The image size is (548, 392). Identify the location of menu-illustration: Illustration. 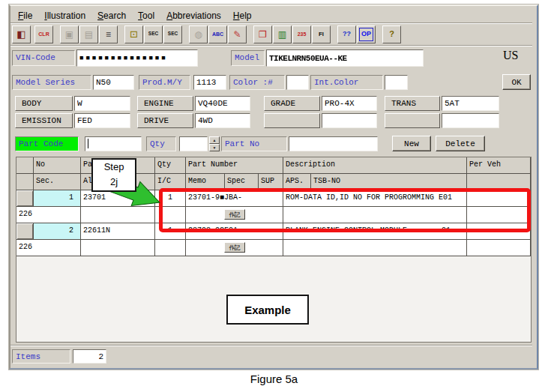
(64, 16).